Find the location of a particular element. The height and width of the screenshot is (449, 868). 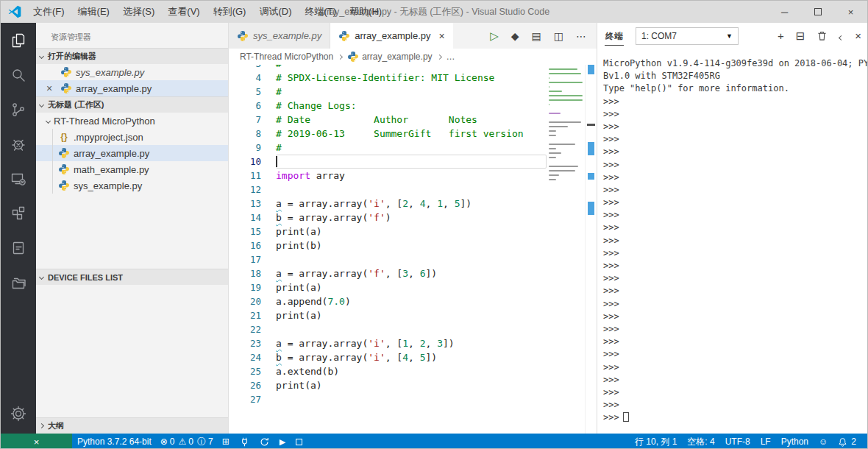

line-number: 15 is located at coordinates (245, 231).